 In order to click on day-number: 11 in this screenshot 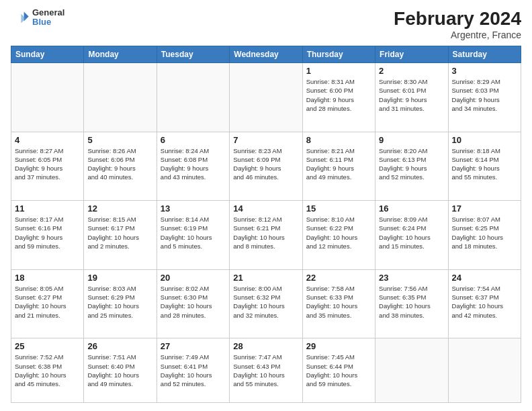, I will do `click(47, 208)`.